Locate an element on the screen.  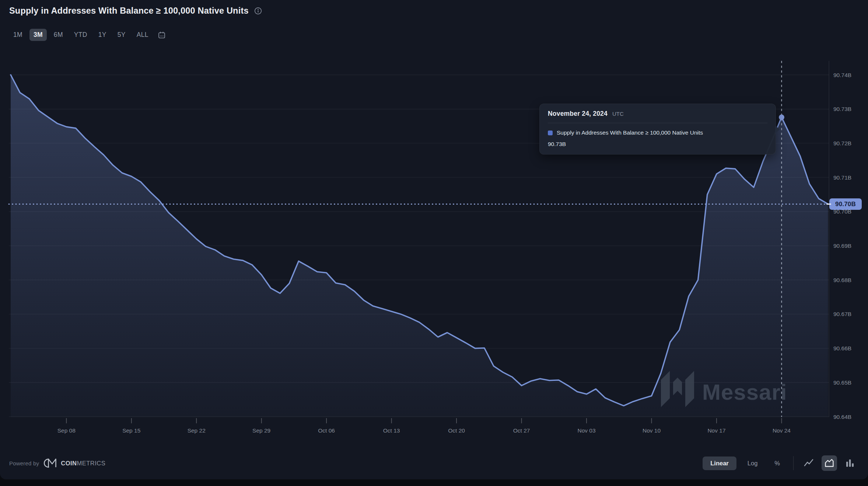
y-tick-label: 90.65B is located at coordinates (842, 383).